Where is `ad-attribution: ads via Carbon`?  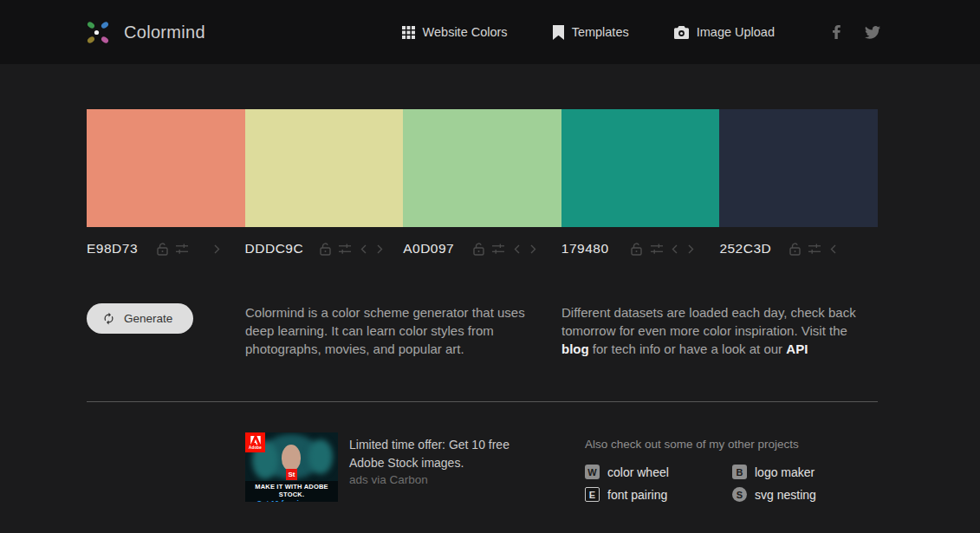
ad-attribution: ads via Carbon is located at coordinates (440, 480).